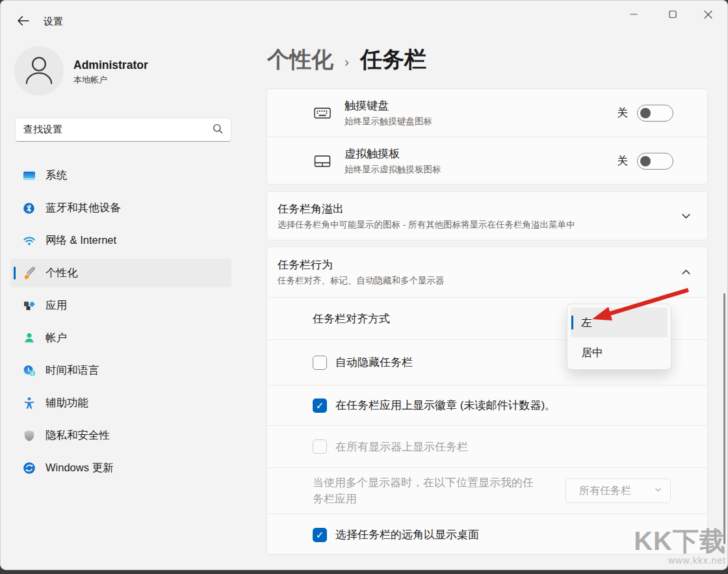 The image size is (728, 574). I want to click on virtual-touchpad-title: 虚拟触摸板, so click(393, 153).